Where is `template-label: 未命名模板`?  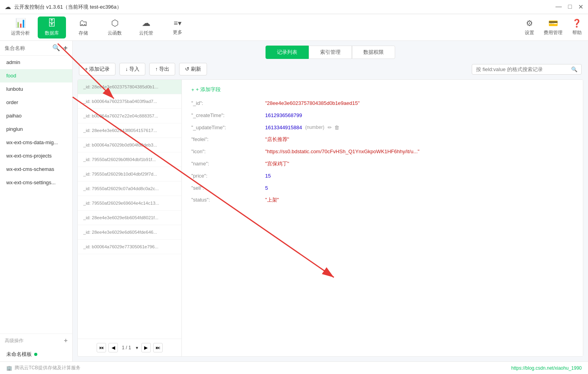
template-label: 未命名模板 is located at coordinates (19, 354).